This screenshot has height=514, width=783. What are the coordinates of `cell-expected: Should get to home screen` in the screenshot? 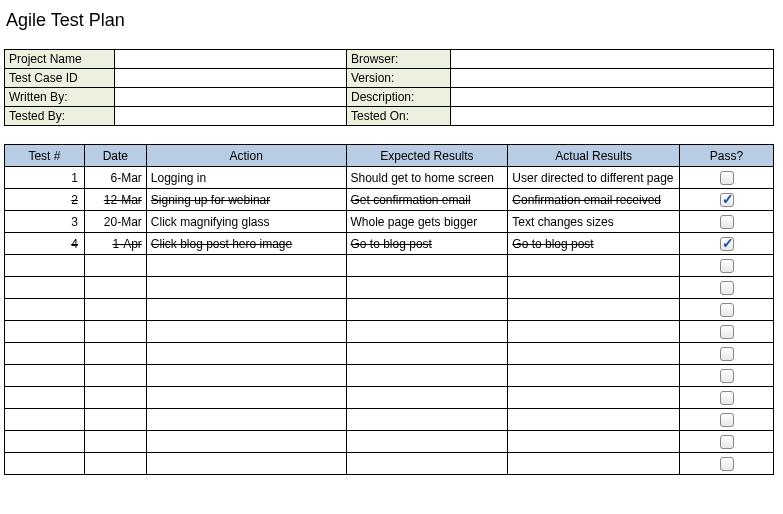 It's located at (427, 178).